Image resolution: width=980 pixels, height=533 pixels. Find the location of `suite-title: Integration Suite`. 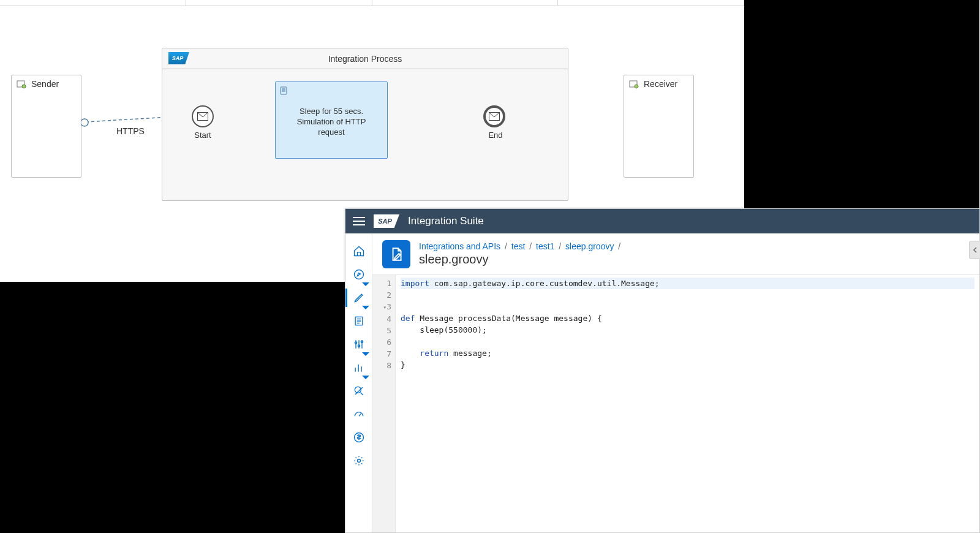

suite-title: Integration Suite is located at coordinates (446, 221).